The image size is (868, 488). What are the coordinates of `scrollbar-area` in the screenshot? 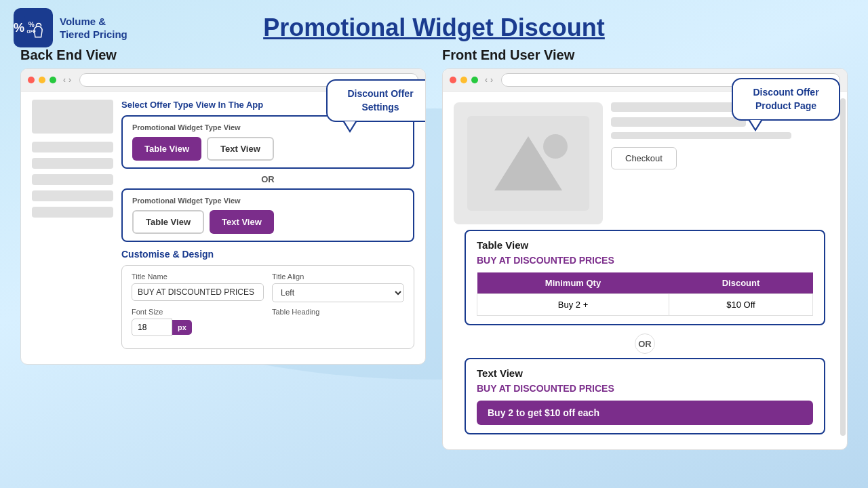 It's located at (844, 267).